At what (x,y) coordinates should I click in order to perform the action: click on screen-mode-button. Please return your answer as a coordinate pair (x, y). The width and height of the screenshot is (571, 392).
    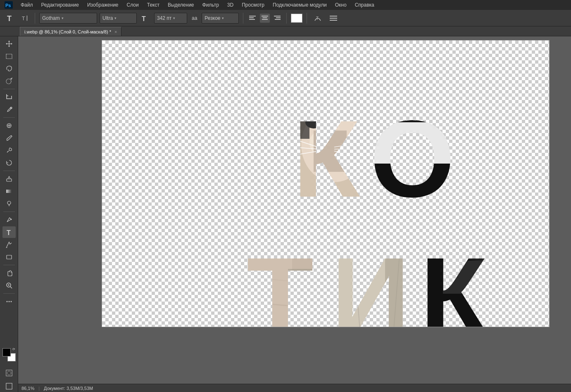
    Looking at the image, I should click on (9, 386).